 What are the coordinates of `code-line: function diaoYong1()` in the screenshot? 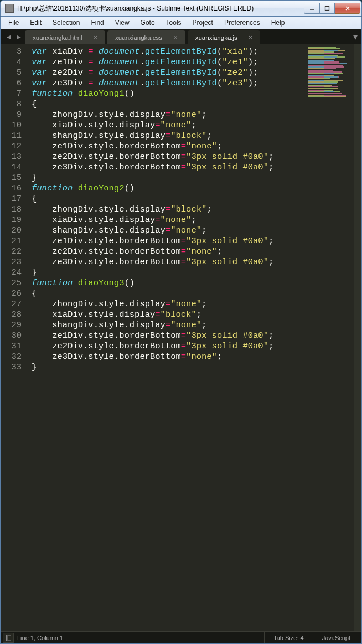 It's located at (169, 94).